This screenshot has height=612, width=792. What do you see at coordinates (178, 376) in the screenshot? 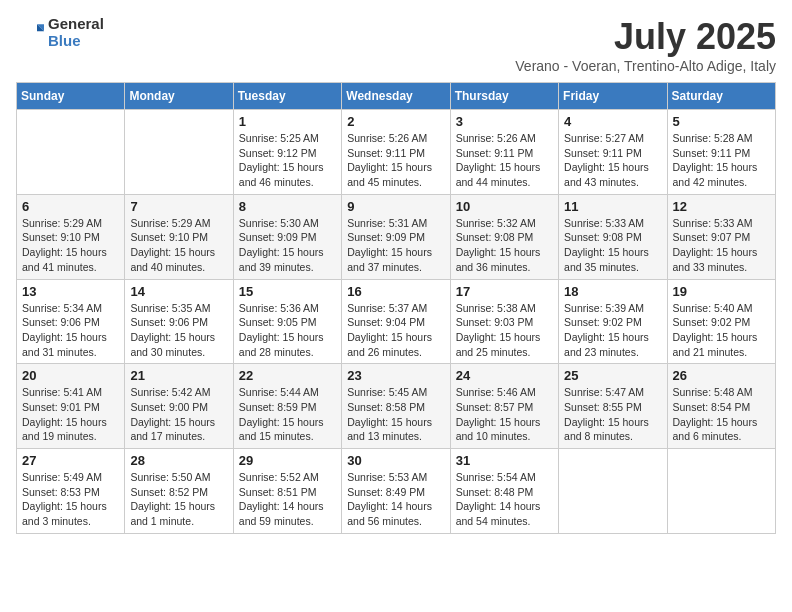
I see `cell-day-number: 21` at bounding box center [178, 376].